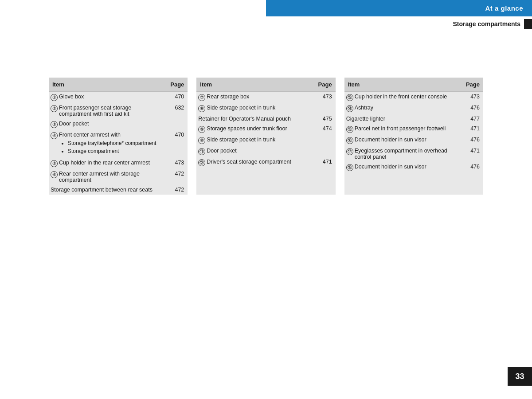  I want to click on item-text: Rear storage box, so click(258, 97).